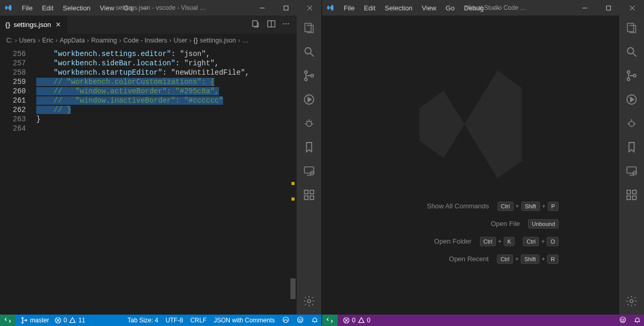 The width and height of the screenshot is (644, 326). I want to click on crumb: Roaming, so click(104, 40).